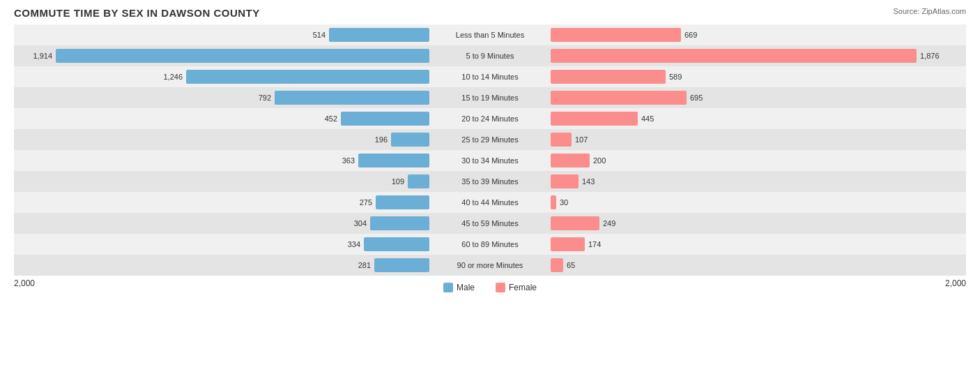  Describe the element at coordinates (222, 181) in the screenshot. I see `left-bar-container: 109` at that location.